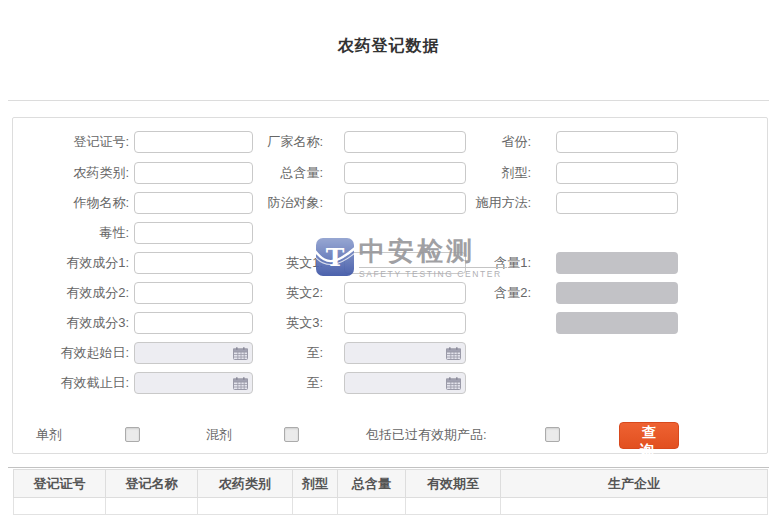 The height and width of the screenshot is (519, 777). Describe the element at coordinates (471, 173) in the screenshot. I see `formulation-label: 剂型:` at that location.